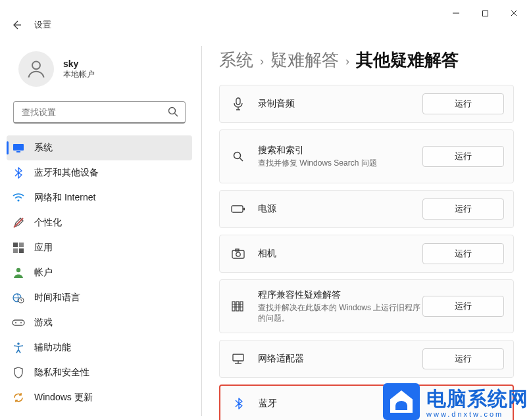 This screenshot has width=531, height=420. What do you see at coordinates (79, 75) in the screenshot?
I see `user-account-type: 本地帐户` at bounding box center [79, 75].